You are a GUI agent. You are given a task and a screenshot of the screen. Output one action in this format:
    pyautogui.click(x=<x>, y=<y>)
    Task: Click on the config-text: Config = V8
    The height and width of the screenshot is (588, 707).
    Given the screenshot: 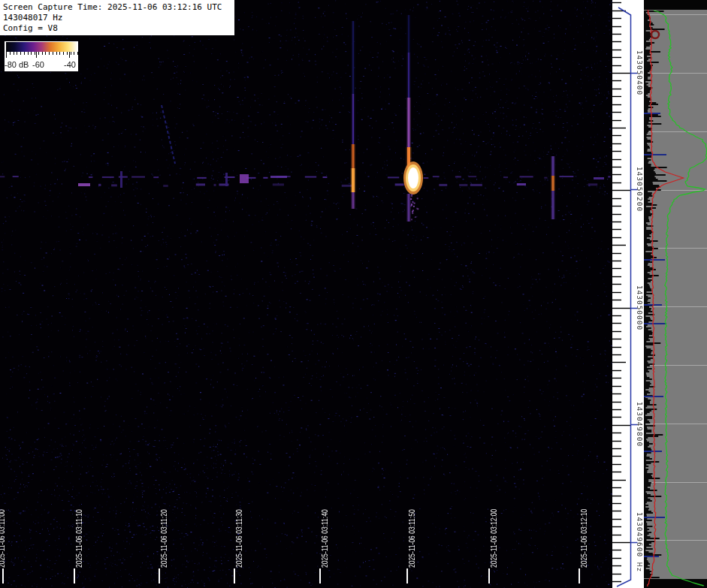 What is the action you would take?
    pyautogui.click(x=117, y=29)
    